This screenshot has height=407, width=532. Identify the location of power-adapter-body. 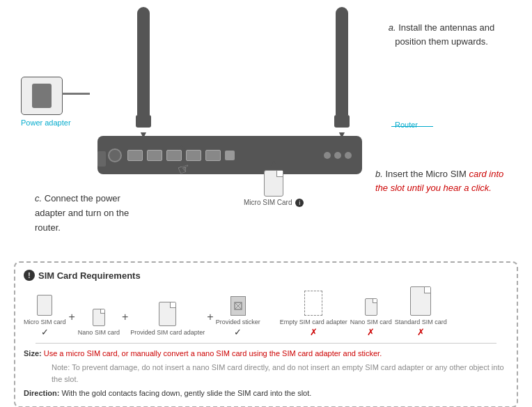
(42, 96).